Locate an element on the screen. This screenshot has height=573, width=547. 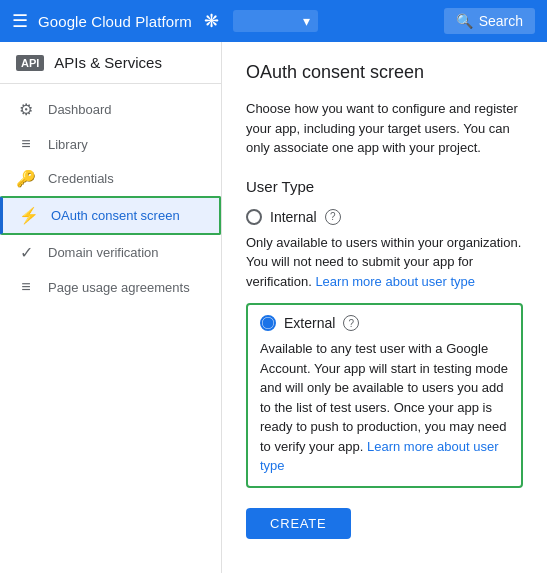
sidebar-label-page-usage: Page usage agreements is located at coordinates (119, 288).